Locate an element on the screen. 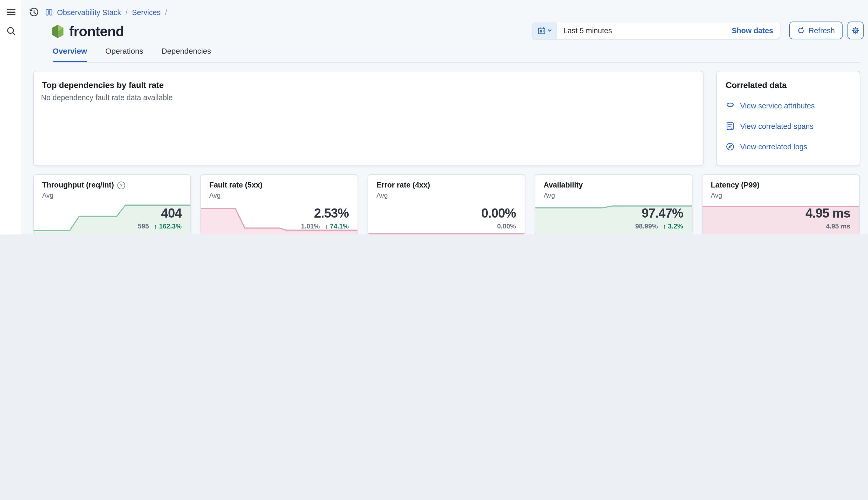 This screenshot has height=500, width=868. binoculars-icon is located at coordinates (49, 12).